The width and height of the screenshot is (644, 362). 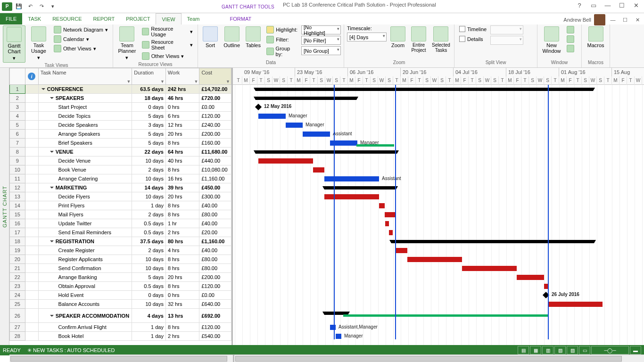 What do you see at coordinates (41, 7) in the screenshot?
I see `redo-icon: ↷` at bounding box center [41, 7].